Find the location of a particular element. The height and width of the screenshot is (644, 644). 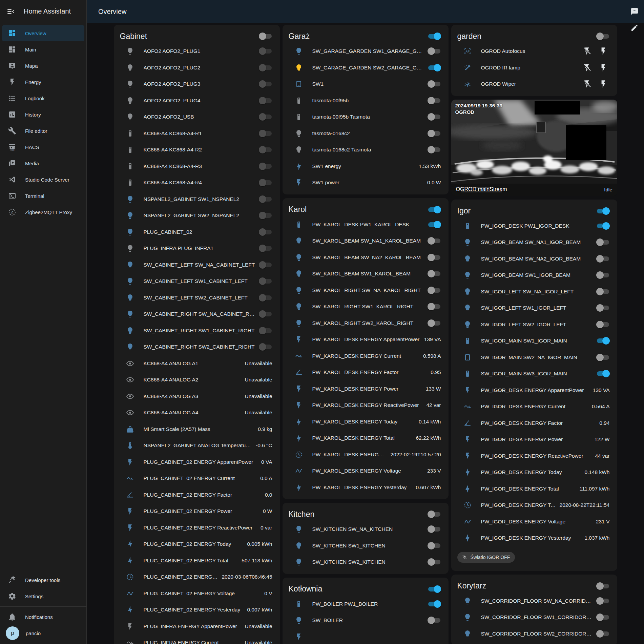

sidebar-item-overview: Overview is located at coordinates (43, 33).